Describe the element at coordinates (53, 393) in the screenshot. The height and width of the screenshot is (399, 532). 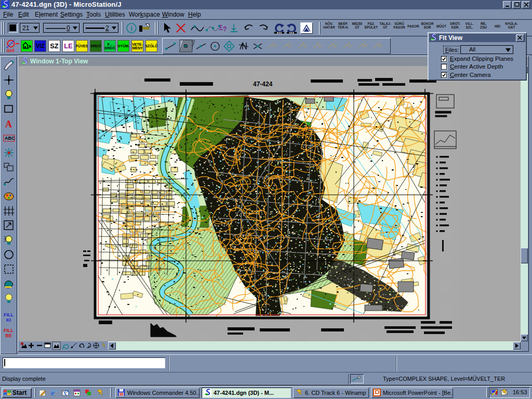
I see `svg-text: e` at that location.